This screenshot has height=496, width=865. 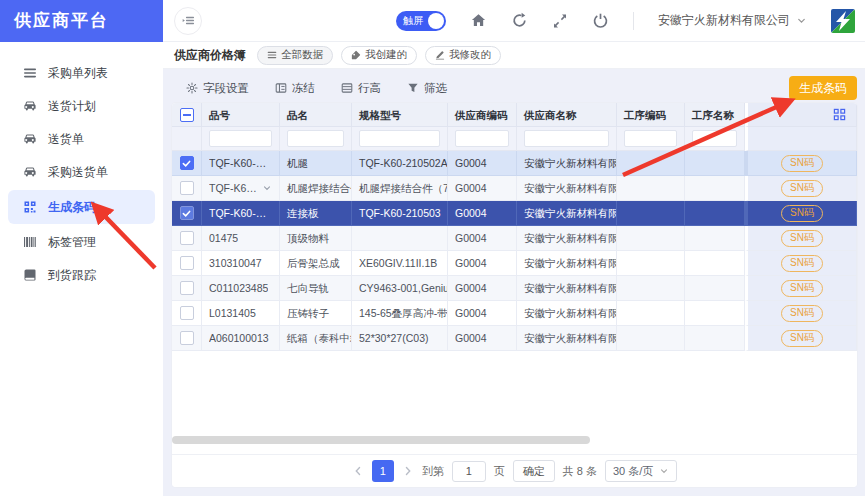 What do you see at coordinates (400, 288) in the screenshot?
I see `cell-spec: CY9463-001,Genius...` at bounding box center [400, 288].